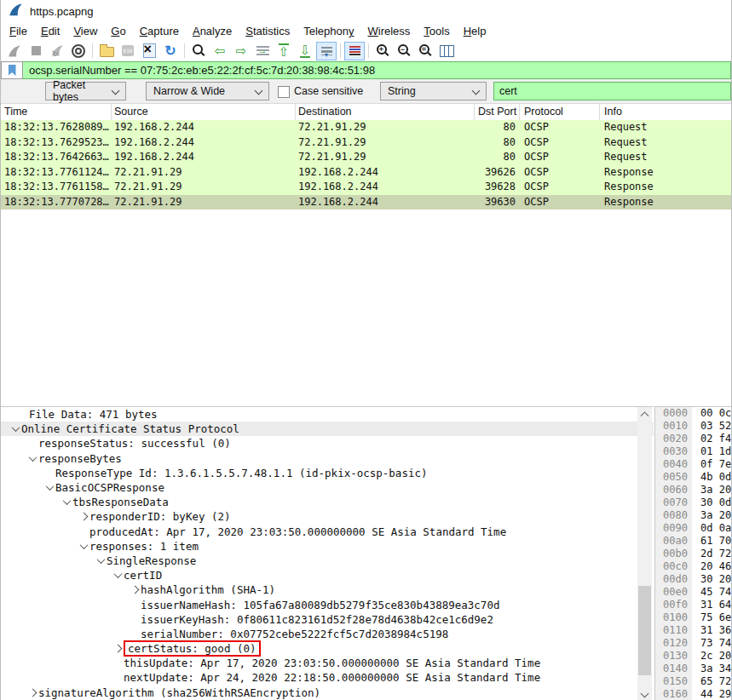 The image size is (732, 700). I want to click on find-input: cert, so click(612, 91).